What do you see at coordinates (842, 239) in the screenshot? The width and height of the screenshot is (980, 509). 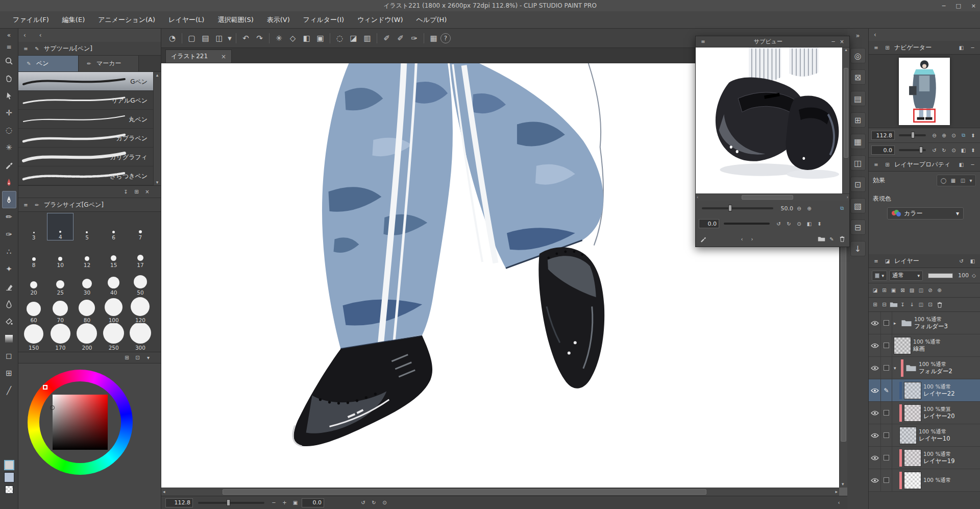 I see `subview-delete-icon` at bounding box center [842, 239].